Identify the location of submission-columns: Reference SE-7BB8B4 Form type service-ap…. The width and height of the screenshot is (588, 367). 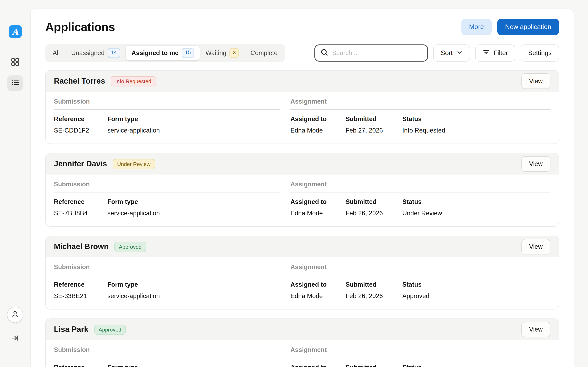
(167, 205).